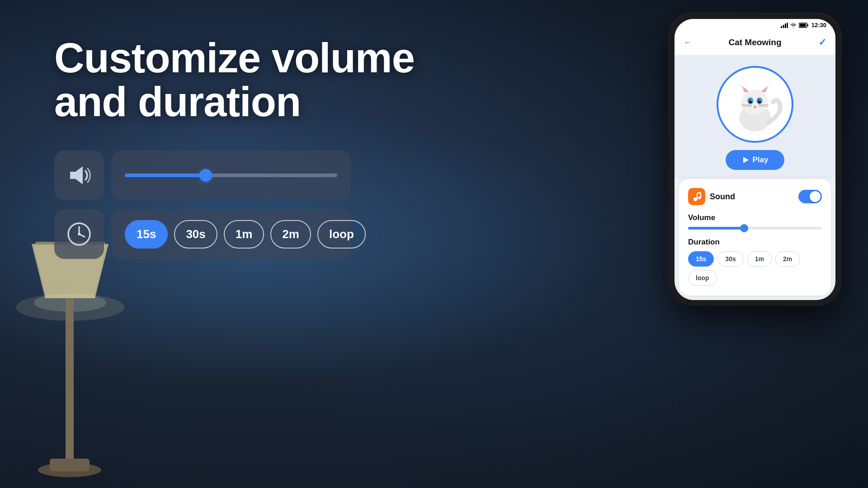 The height and width of the screenshot is (488, 868). Describe the element at coordinates (701, 259) in the screenshot. I see `phone-dur-btn-15s: 15s` at that location.